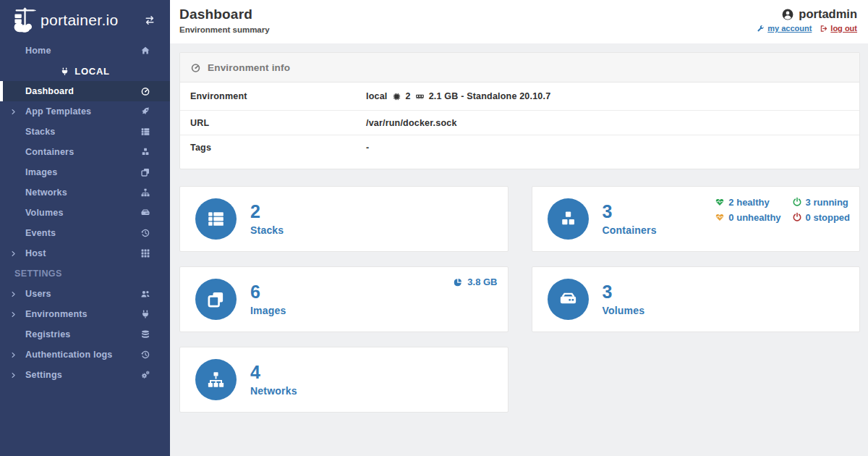 Image resolution: width=868 pixels, height=456 pixels. What do you see at coordinates (82, 355) in the screenshot?
I see `sidebar-item-label: Authentication logs` at bounding box center [82, 355].